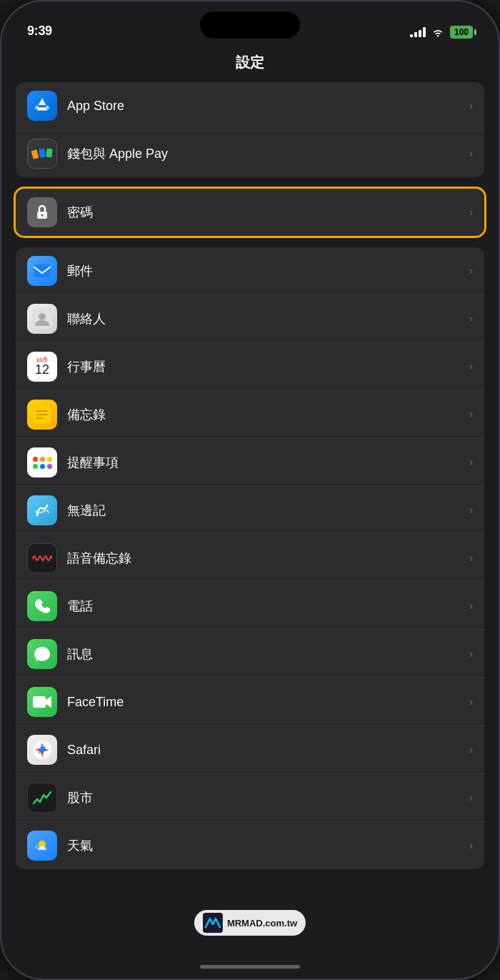  I want to click on watermark-text: MRMAD.com.tw, so click(262, 924).